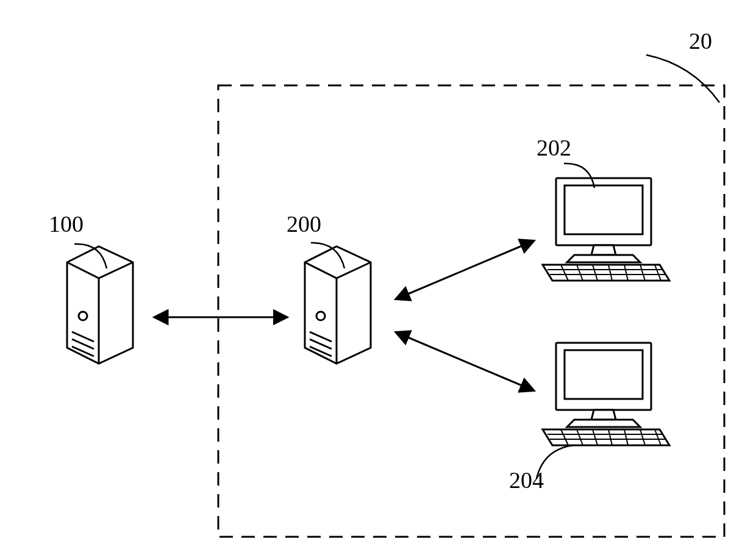 This screenshot has height=549, width=756. What do you see at coordinates (606, 394) in the screenshot?
I see `terminal-bottom-icon` at bounding box center [606, 394].